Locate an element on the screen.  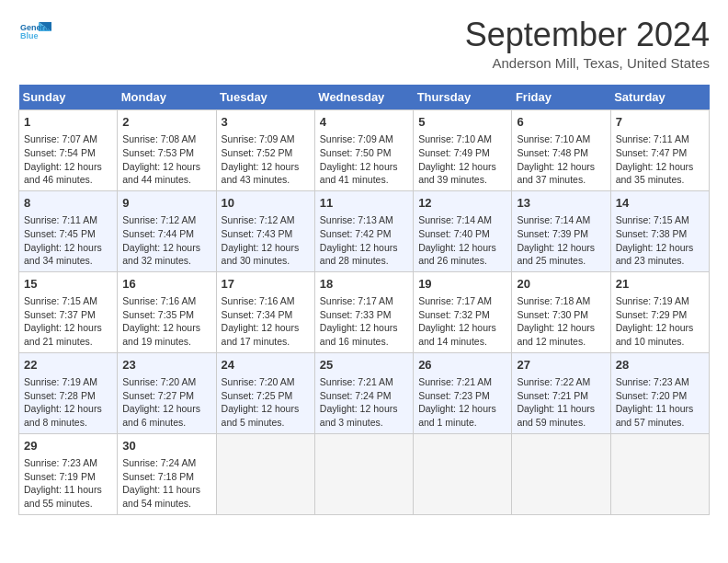
sunset-text: Sunset: 7:29 PM is located at coordinates (652, 315).